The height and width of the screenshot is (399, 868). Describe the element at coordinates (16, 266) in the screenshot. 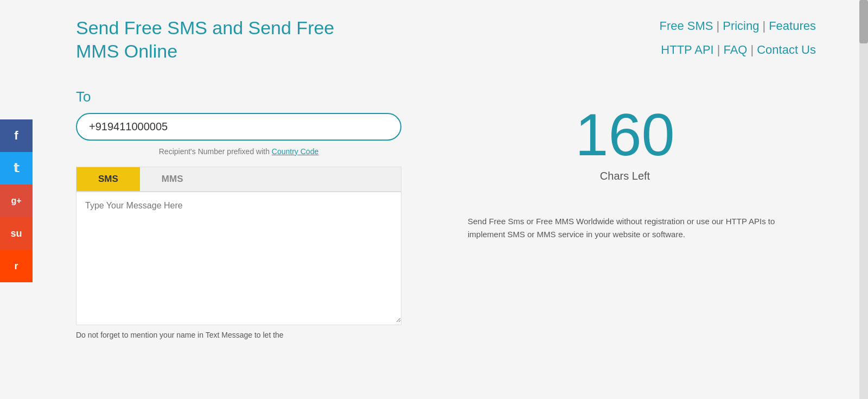

I see `reddit-button: r` at that location.